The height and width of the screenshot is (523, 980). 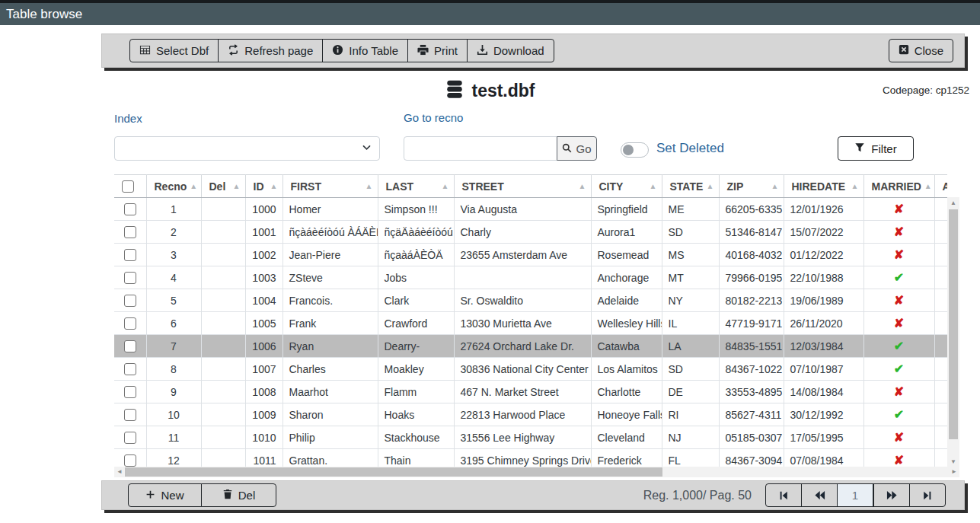 What do you see at coordinates (531, 369) in the screenshot?
I see `table-row: 81007CharlesMoakley30836 National City C…` at bounding box center [531, 369].